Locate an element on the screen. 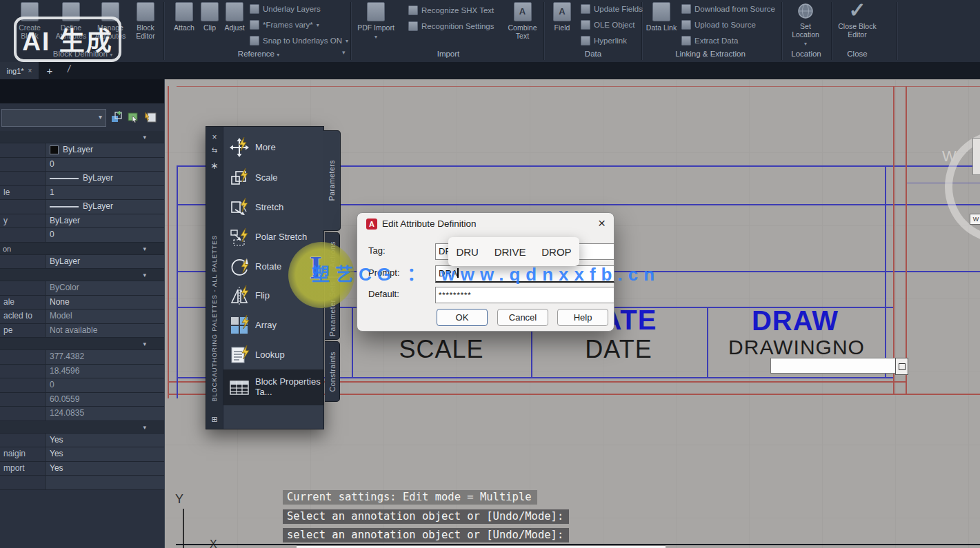  default-input: ********* is located at coordinates (525, 295).